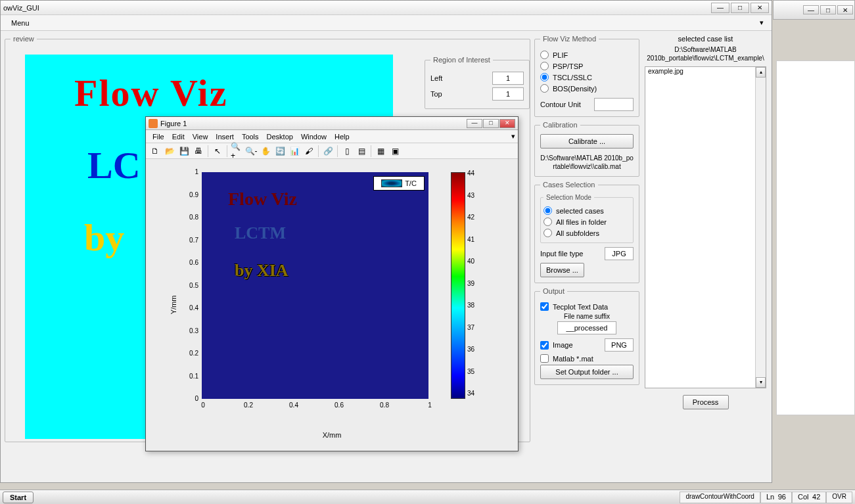 The height and width of the screenshot is (504, 855). I want to click on list-item: example.jpg, so click(706, 71).